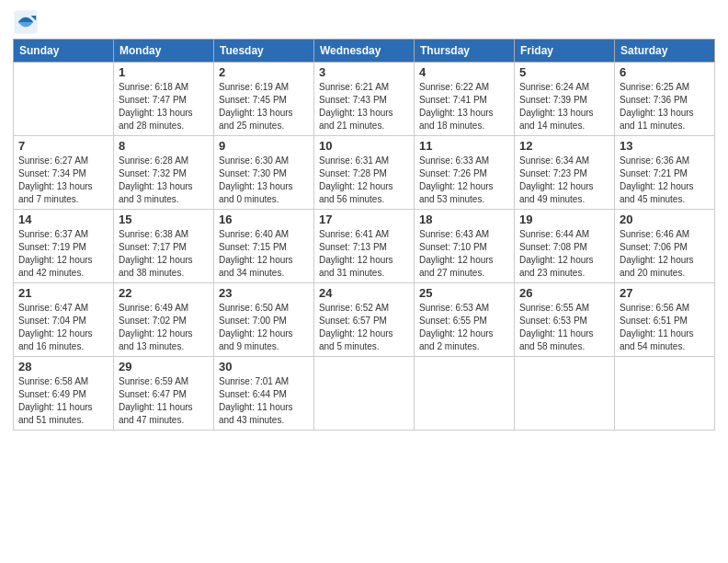 The width and height of the screenshot is (728, 563). I want to click on day-number: 13, so click(665, 145).